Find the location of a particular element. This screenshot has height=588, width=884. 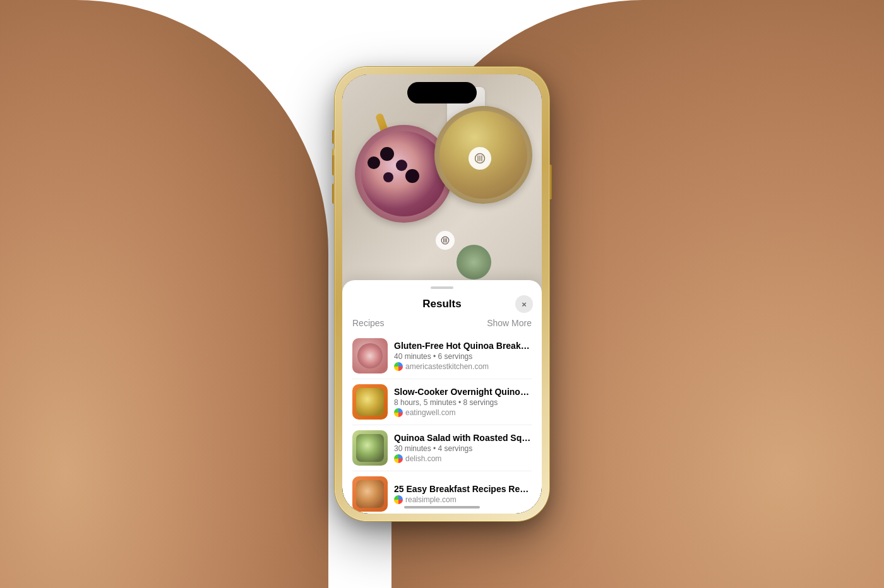

recipe-item-1: Gluten-Free Hot Quinoa Breakfast... 40 m… is located at coordinates (442, 356).